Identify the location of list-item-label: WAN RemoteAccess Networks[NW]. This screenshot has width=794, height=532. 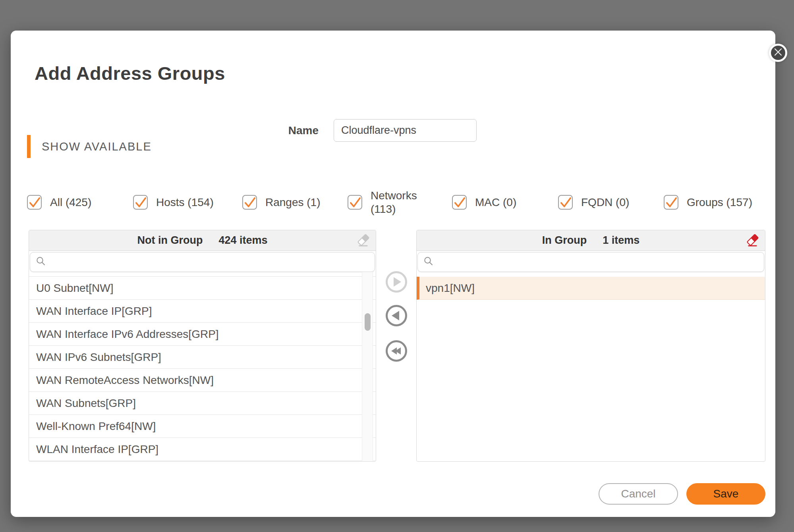
(125, 380).